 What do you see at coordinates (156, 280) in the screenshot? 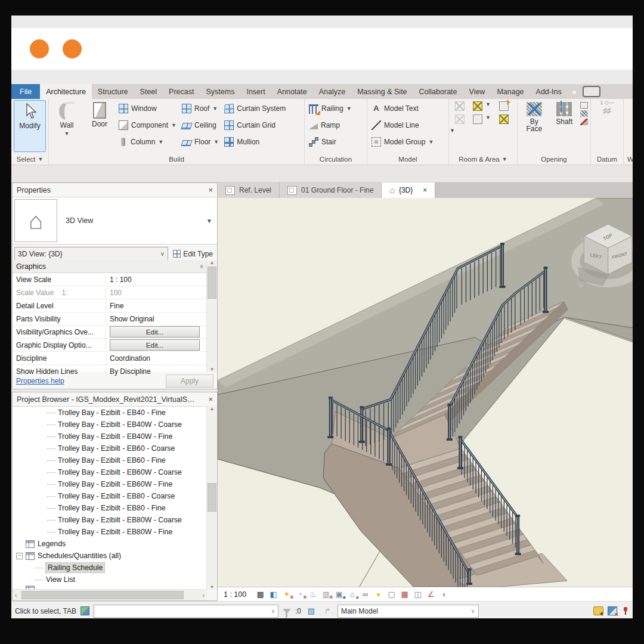
I see `property-value: 1 : 100` at bounding box center [156, 280].